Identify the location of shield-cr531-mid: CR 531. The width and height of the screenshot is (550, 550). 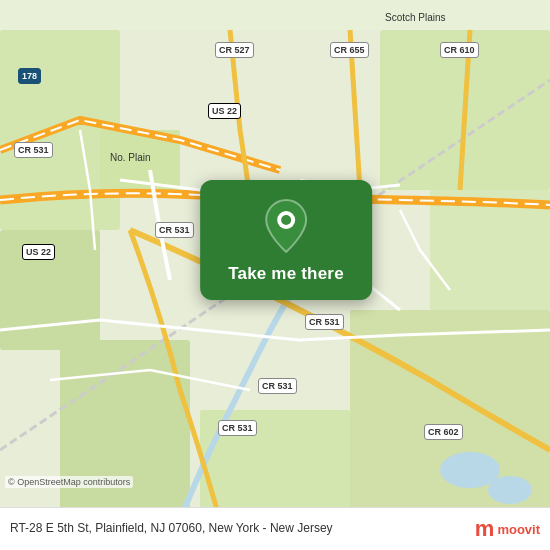
(174, 230).